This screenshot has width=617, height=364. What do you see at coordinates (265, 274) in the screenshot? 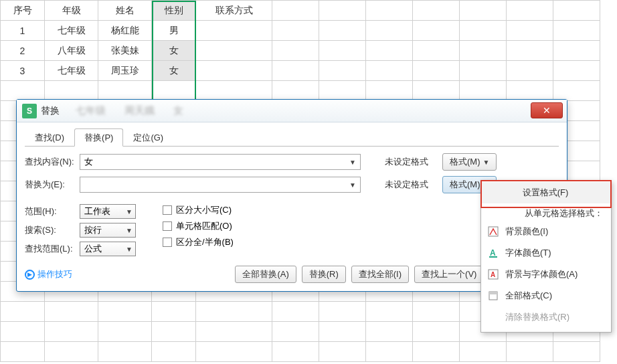
I see `replace-all-button: 全部替换(A)` at bounding box center [265, 274].